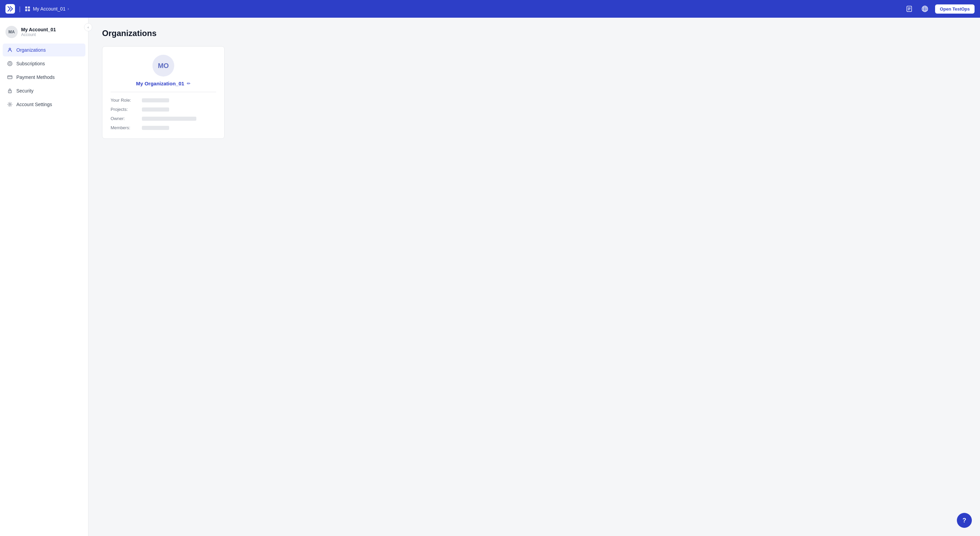 This screenshot has width=980, height=536. Describe the element at coordinates (964, 521) in the screenshot. I see `help-icon: ?` at that location.